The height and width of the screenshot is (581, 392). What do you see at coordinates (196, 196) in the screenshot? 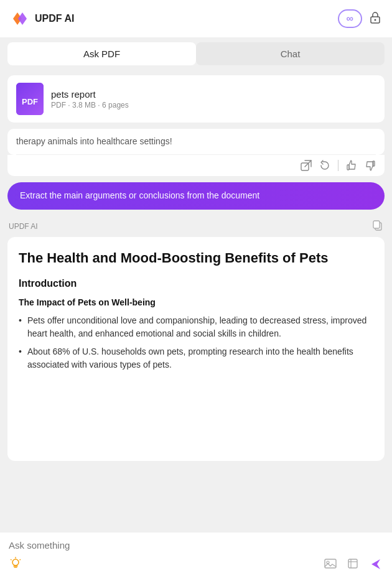
I see `suggestion-pill: Extract the main arguments or conclusion…` at bounding box center [196, 196].